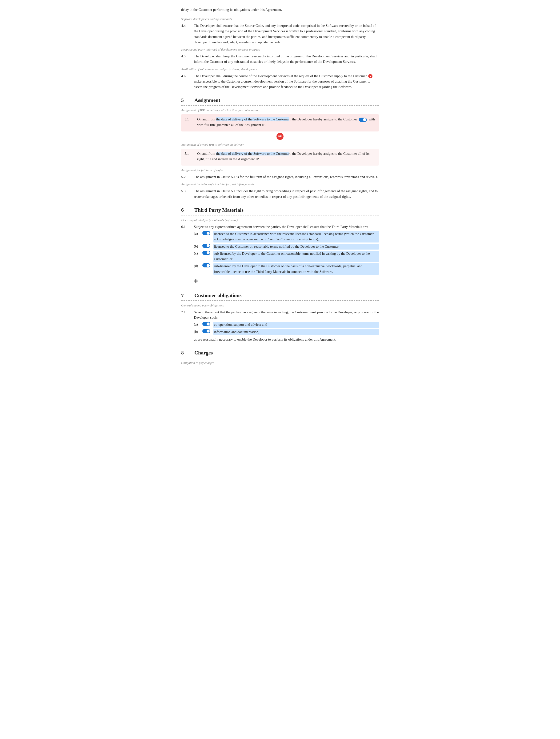  What do you see at coordinates (286, 59) in the screenshot?
I see `clause-4-5-text: The Developer shall keep the Customer re…` at bounding box center [286, 59].